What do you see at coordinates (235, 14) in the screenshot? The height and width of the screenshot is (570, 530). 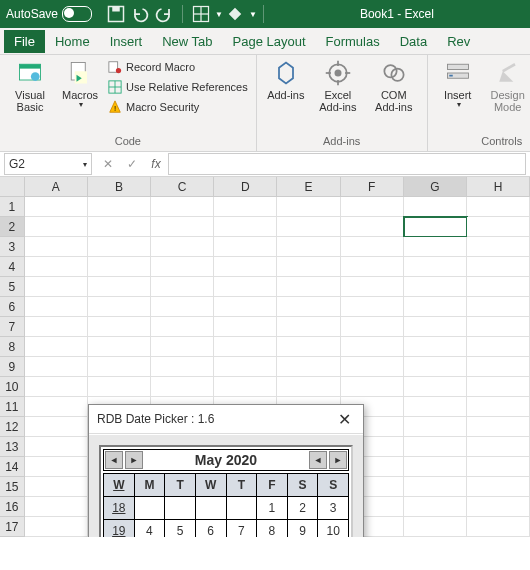 I see `fill-icon` at bounding box center [235, 14].